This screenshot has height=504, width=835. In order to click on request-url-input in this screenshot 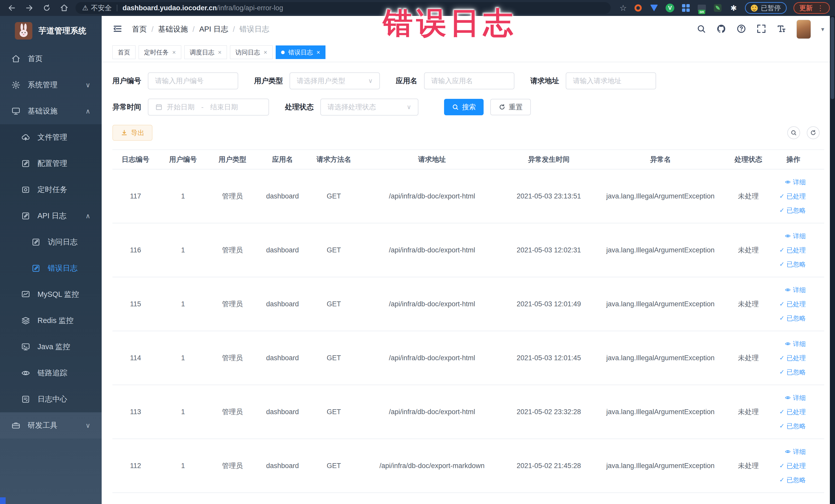, I will do `click(611, 81)`.